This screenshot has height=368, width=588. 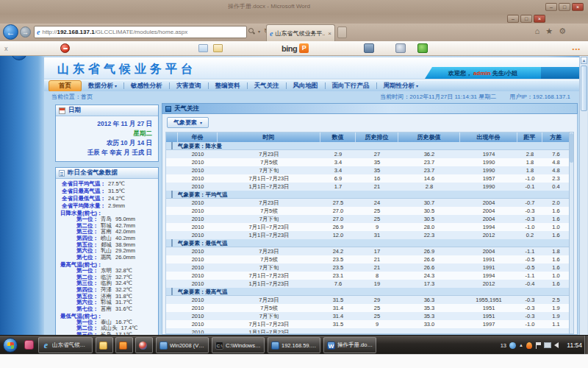 What do you see at coordinates (368, 300) in the screenshot?
I see `table-row: 20107月23日31.52936.31955,1951-0.32.5` at bounding box center [368, 300].